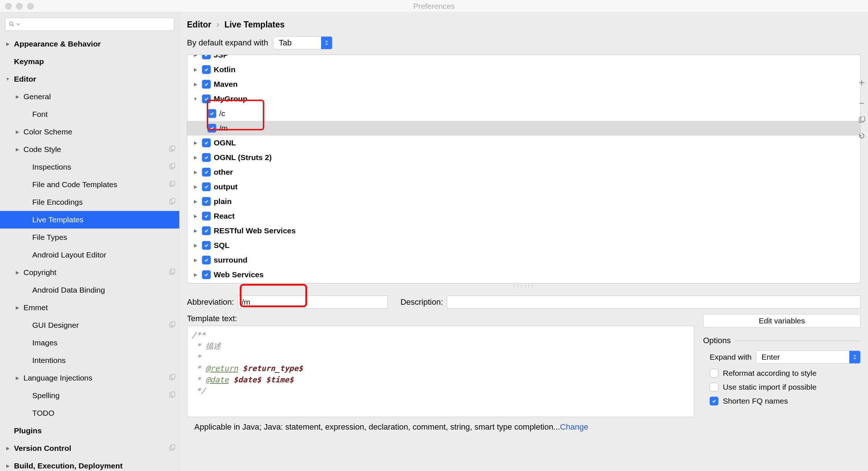 Image resolution: width=868 pixels, height=471 pixels. I want to click on search-input, so click(89, 24).